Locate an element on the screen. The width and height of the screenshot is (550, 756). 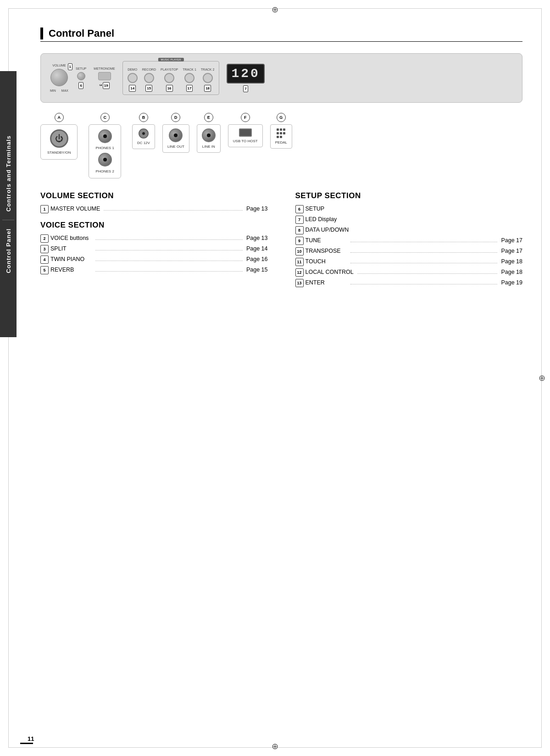
volume-item-1: 1 MASTER VOLUME Page 13 is located at coordinates (154, 209).